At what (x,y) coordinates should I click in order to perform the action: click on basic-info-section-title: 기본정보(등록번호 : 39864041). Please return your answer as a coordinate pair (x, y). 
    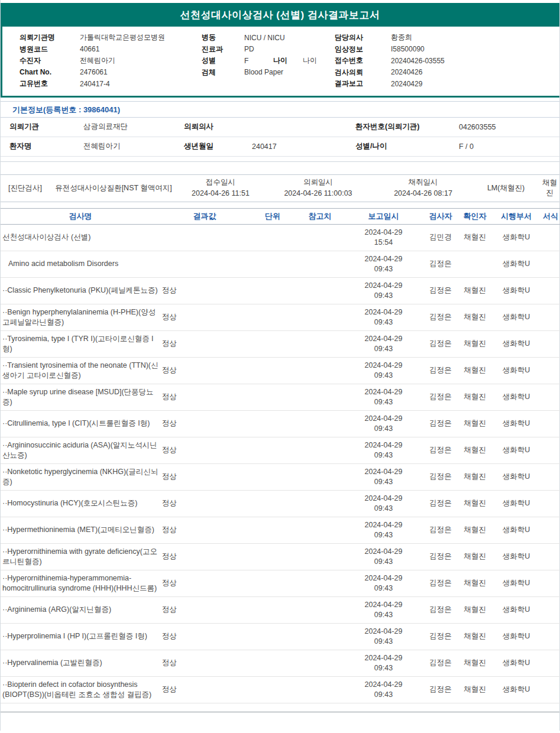
    Looking at the image, I should click on (280, 109).